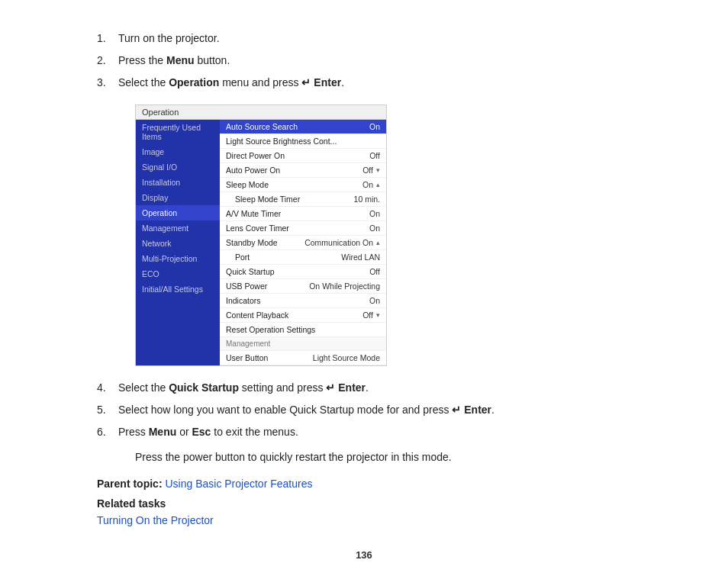  Describe the element at coordinates (298, 228) in the screenshot. I see `menu-row-label: Lens Cover Timer` at that location.